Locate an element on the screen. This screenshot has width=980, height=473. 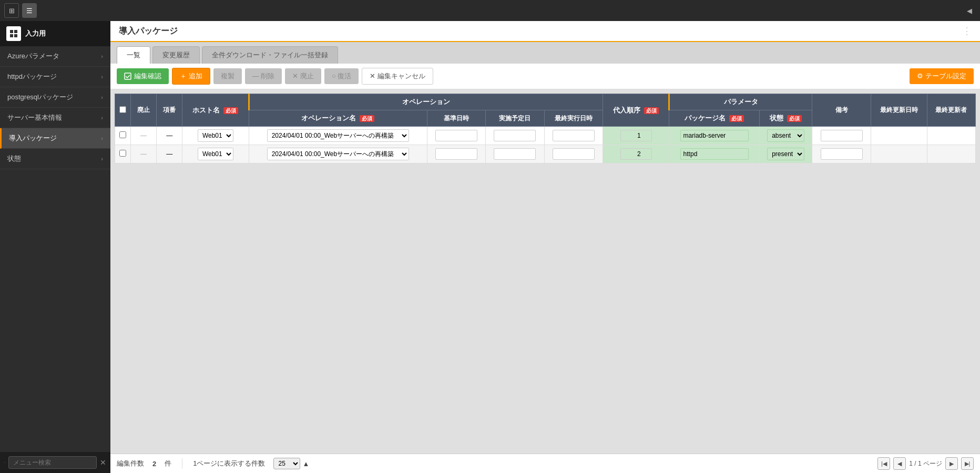
row2-hostname-select: Web01 is located at coordinates (216, 154).